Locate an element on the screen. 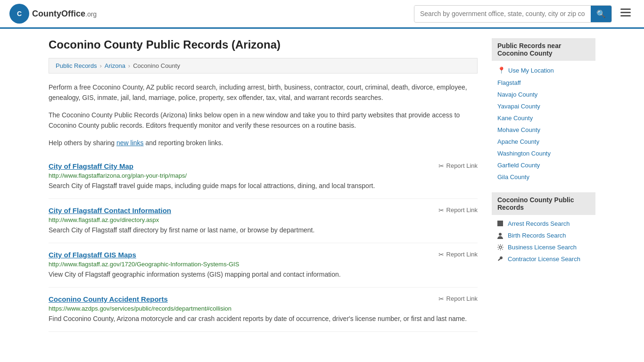  pub-record-link: Birth Records Search is located at coordinates (537, 236).